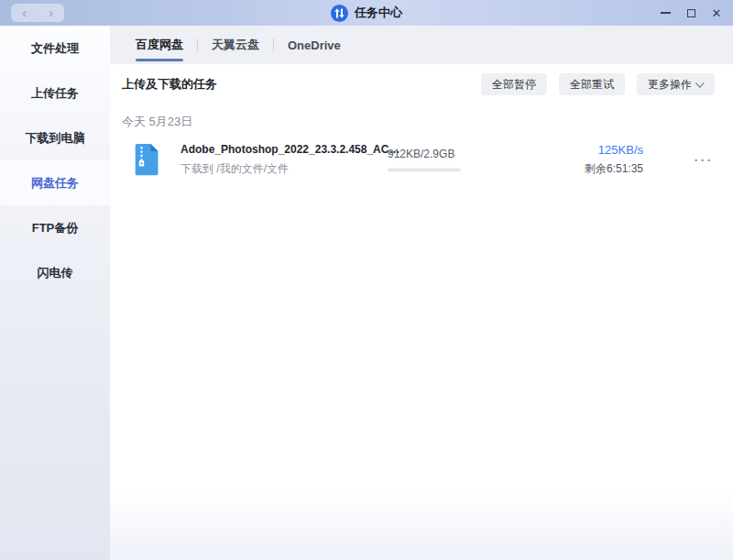 Image resolution: width=733 pixels, height=560 pixels. What do you see at coordinates (592, 84) in the screenshot?
I see `retry-all-button: 全部重试` at bounding box center [592, 84].